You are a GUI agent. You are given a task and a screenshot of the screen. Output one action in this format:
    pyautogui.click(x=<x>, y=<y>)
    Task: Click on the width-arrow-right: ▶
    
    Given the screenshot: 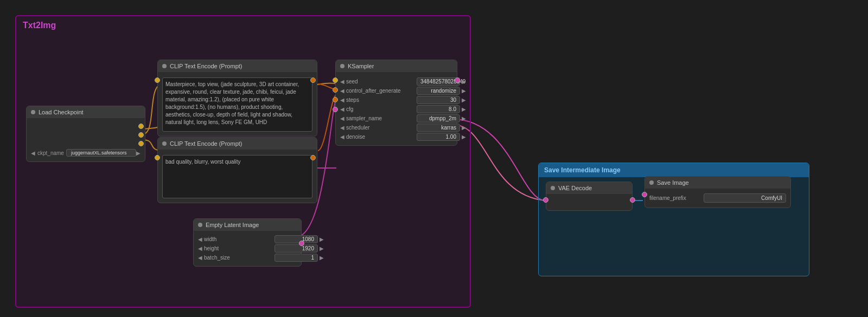 What is the action you would take?
    pyautogui.click(x=322, y=240)
    